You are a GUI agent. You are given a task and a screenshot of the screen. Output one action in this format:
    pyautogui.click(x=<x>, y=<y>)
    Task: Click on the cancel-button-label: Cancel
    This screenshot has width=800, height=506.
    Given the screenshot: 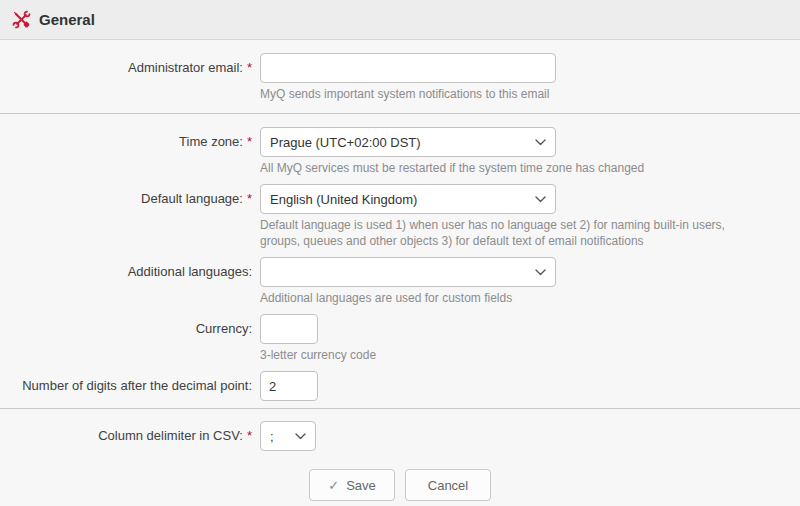 What is the action you would take?
    pyautogui.click(x=448, y=486)
    